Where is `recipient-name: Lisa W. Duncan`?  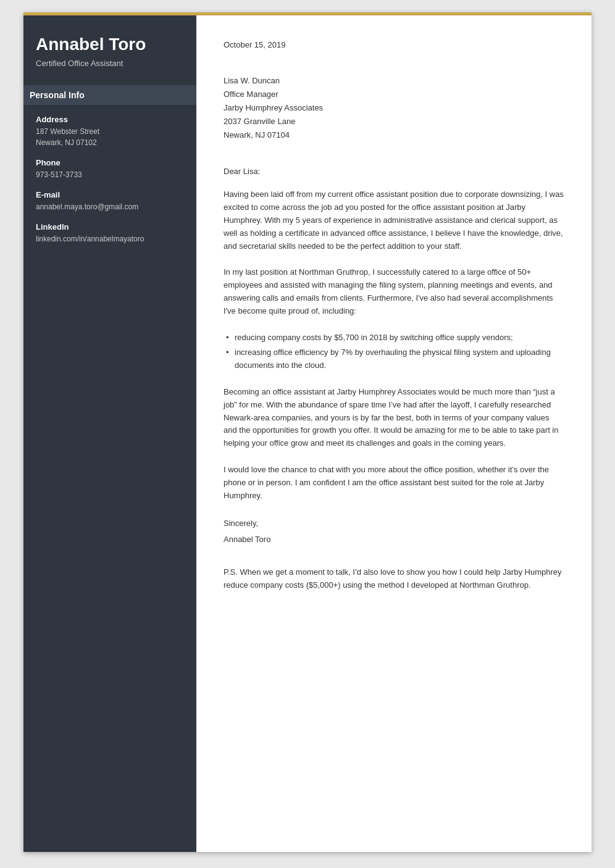
recipient-name: Lisa W. Duncan is located at coordinates (394, 81).